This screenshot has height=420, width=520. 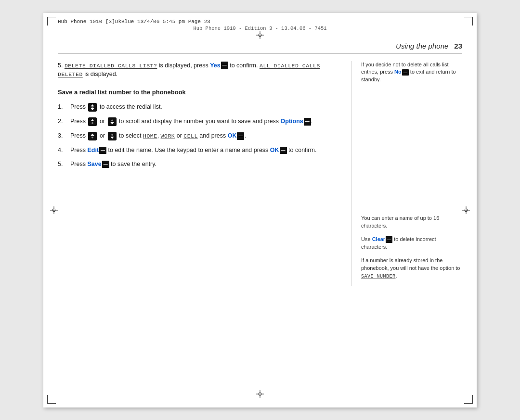 I want to click on note-key-clear-box: —, so click(x=389, y=240).